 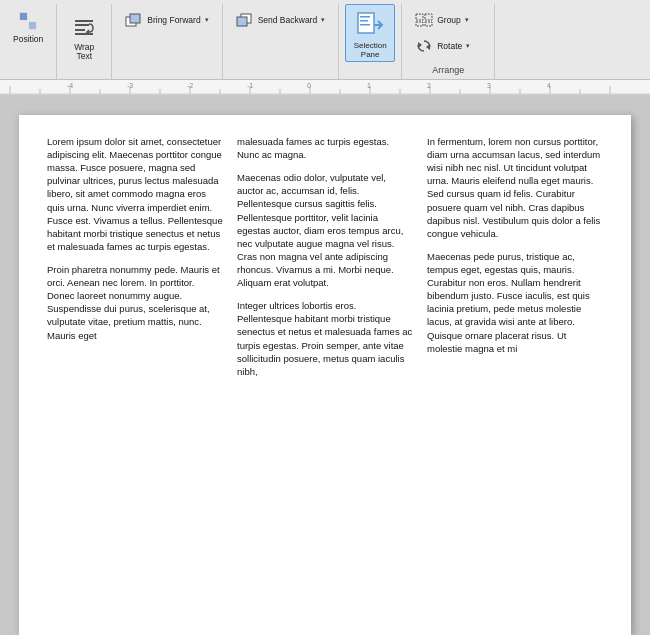 What do you see at coordinates (325, 40) in the screenshot?
I see `toolbar: Position WrapText` at bounding box center [325, 40].